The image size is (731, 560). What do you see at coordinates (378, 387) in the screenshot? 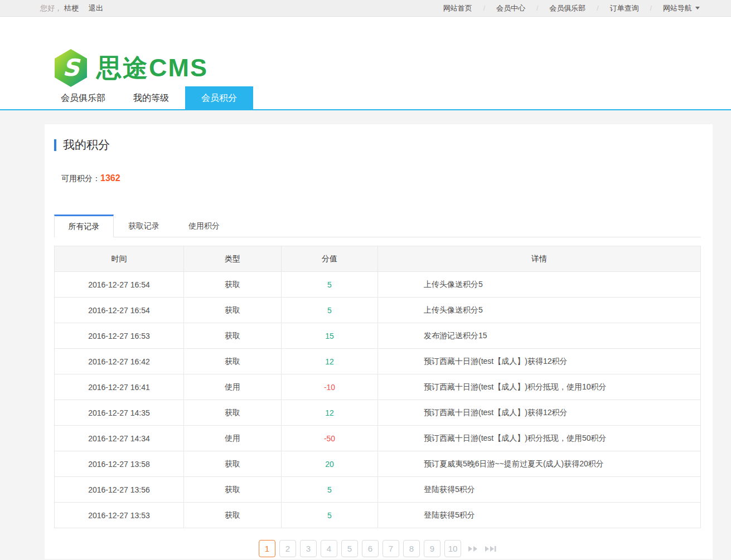
I see `table-row: 2016-12-27 16:41 使用 -10 预订西藏十日游(test【成人】…` at bounding box center [378, 387].